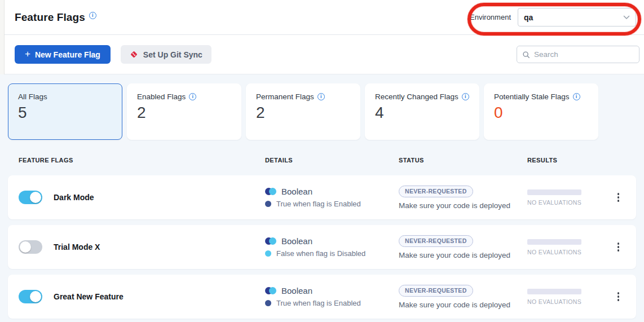 The height and width of the screenshot is (322, 644). I want to click on stat-card-label: Potentially Stale Flagsi, so click(541, 97).